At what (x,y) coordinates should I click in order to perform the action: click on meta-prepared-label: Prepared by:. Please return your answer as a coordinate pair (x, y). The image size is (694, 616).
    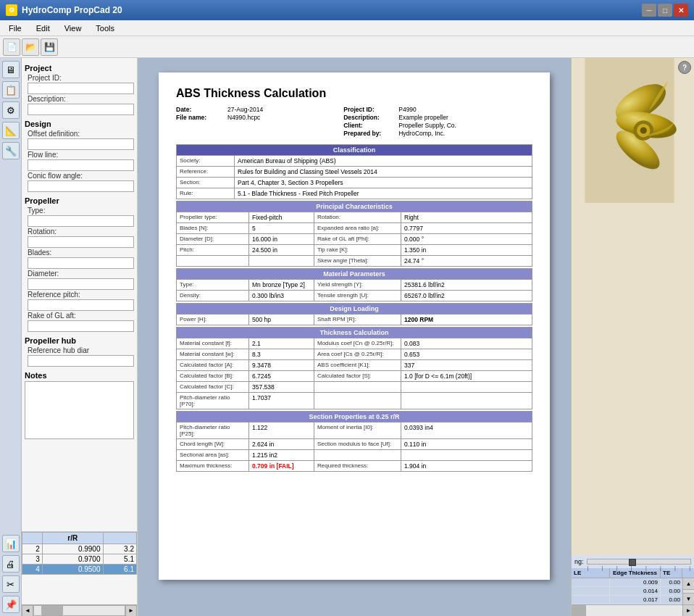
    Looking at the image, I should click on (369, 133).